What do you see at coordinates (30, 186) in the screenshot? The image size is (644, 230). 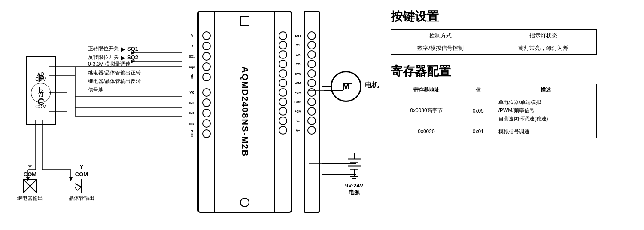 I see `relay-symbol` at bounding box center [30, 186].